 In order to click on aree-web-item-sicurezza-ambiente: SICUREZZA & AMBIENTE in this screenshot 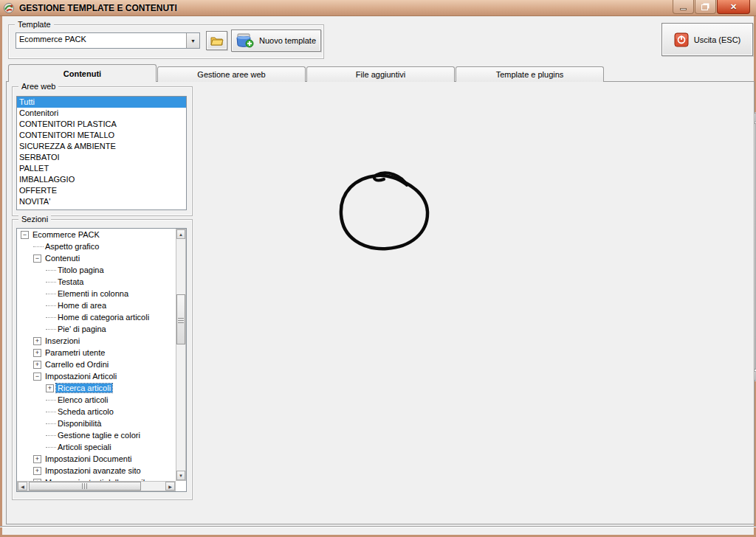, I will do `click(102, 146)`.